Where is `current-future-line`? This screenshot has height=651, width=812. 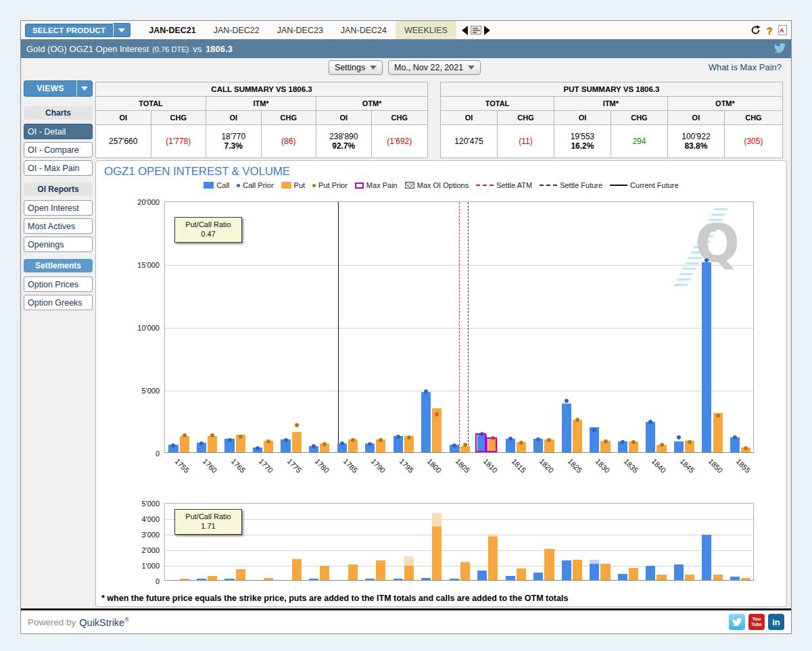
current-future-line is located at coordinates (338, 327).